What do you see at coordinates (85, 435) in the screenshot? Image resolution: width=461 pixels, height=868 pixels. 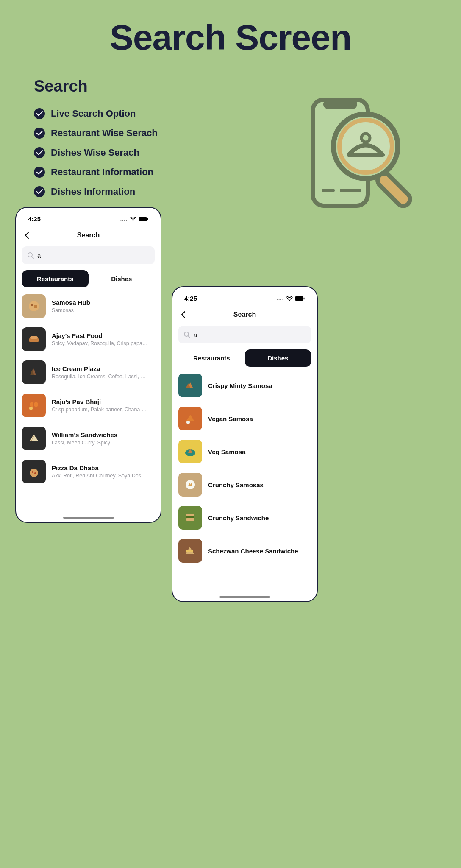 I see `item-title: William's Sandwiches` at bounding box center [85, 435].